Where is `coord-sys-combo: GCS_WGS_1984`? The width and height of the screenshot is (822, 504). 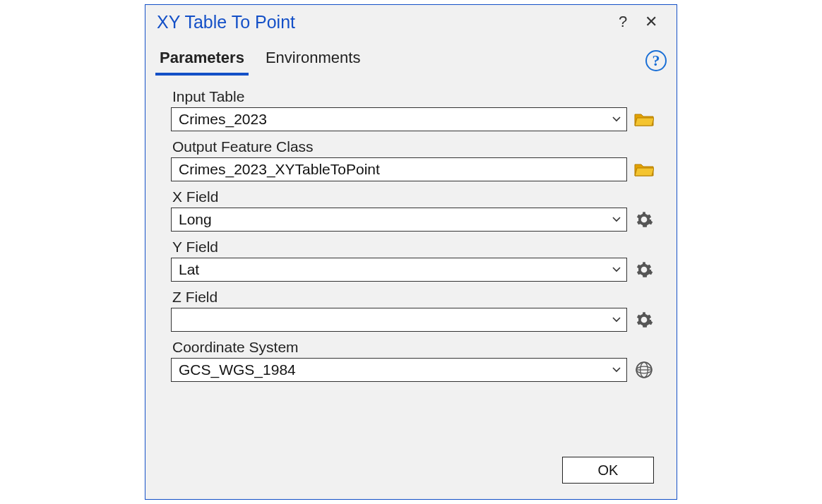
coord-sys-combo: GCS_WGS_1984 is located at coordinates (399, 370).